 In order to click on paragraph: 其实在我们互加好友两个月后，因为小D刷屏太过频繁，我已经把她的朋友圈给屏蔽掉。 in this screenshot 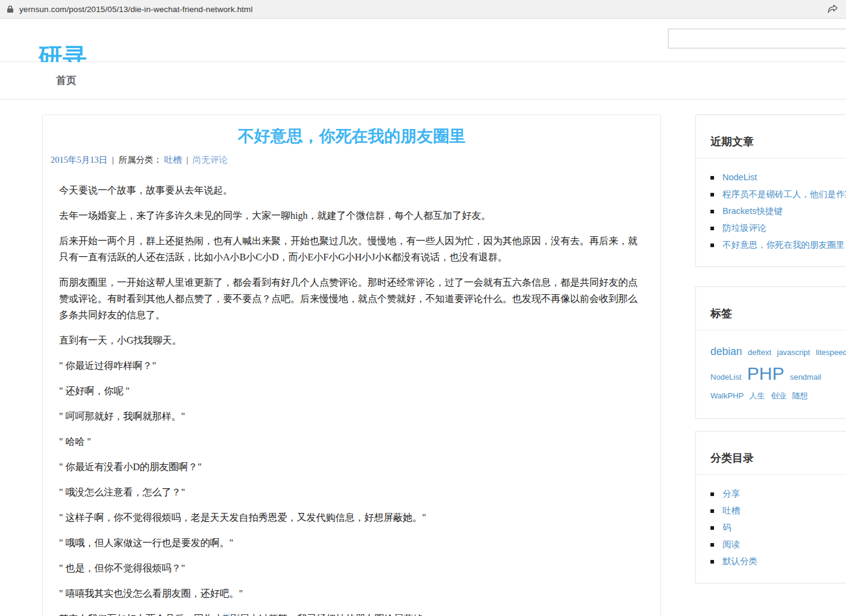, I will do `click(352, 614)`.